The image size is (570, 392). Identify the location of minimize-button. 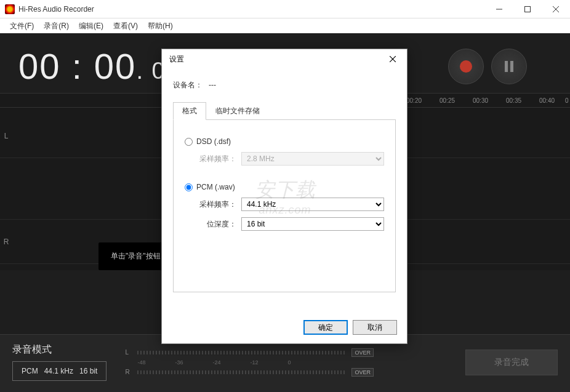
(499, 9).